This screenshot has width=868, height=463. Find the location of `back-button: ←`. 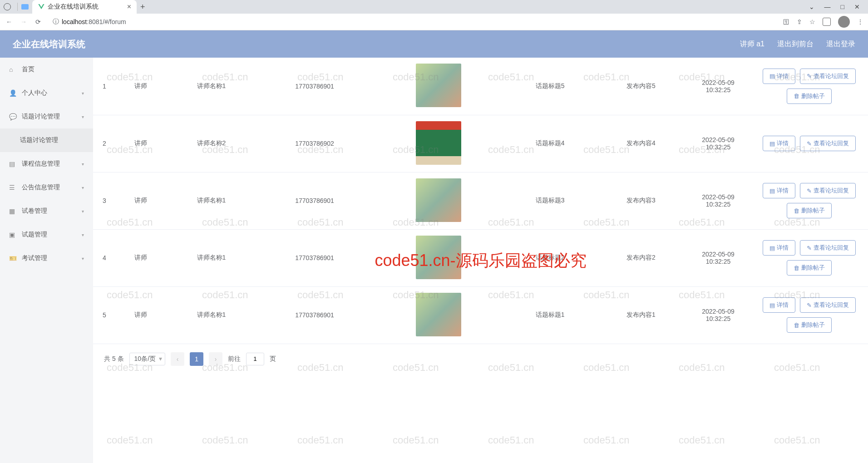

back-button: ← is located at coordinates (9, 22).